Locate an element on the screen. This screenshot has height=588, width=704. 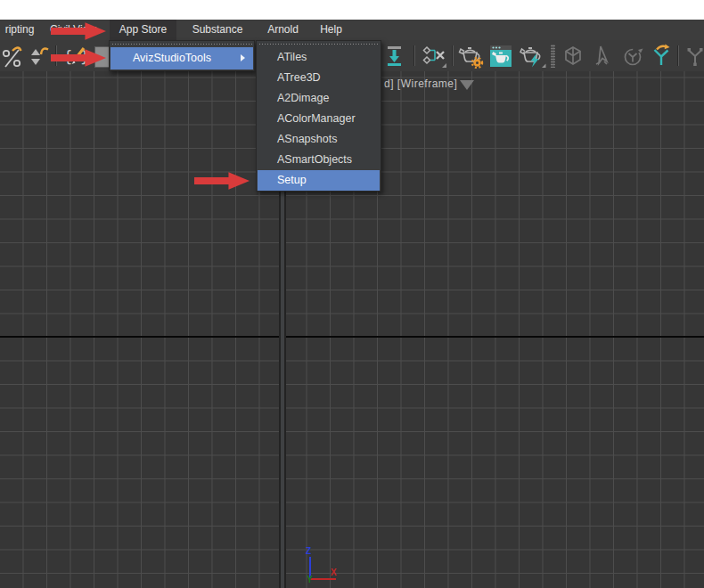
render-production-icon is located at coordinates (533, 56).